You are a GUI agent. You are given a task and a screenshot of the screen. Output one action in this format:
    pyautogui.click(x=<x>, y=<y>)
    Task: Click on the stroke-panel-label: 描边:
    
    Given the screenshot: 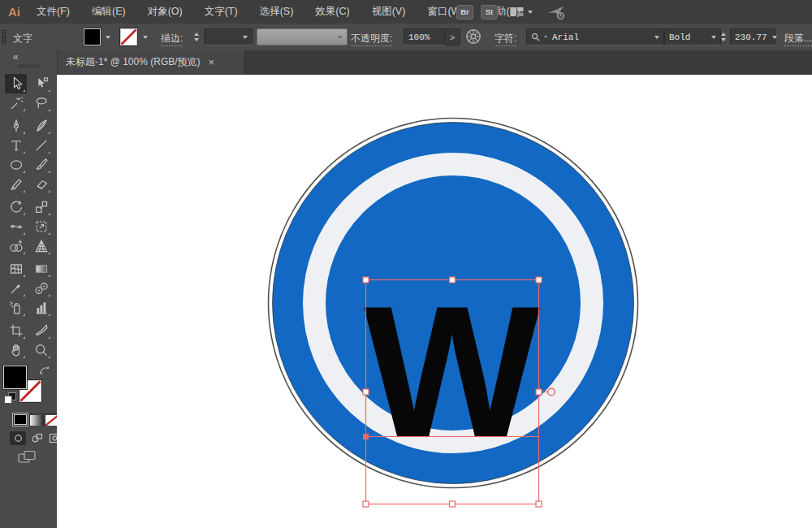 What is the action you would take?
    pyautogui.click(x=172, y=39)
    